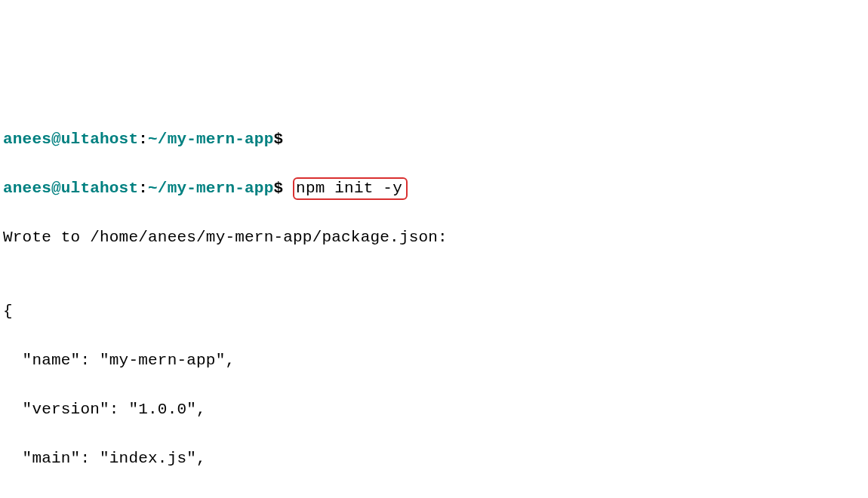 The height and width of the screenshot is (498, 868). I want to click on command-highlight: npm init -y, so click(350, 189).